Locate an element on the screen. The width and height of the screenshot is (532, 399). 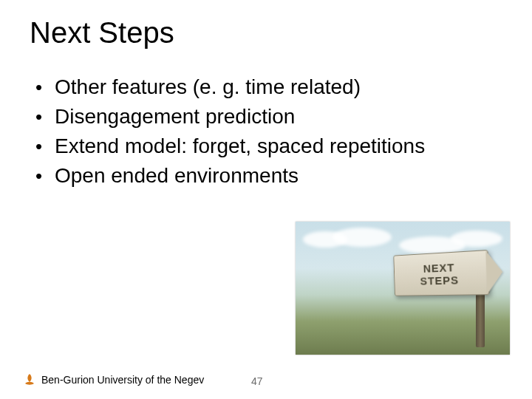
university-name: Ben-Gurion University of the Negev is located at coordinates (123, 380).